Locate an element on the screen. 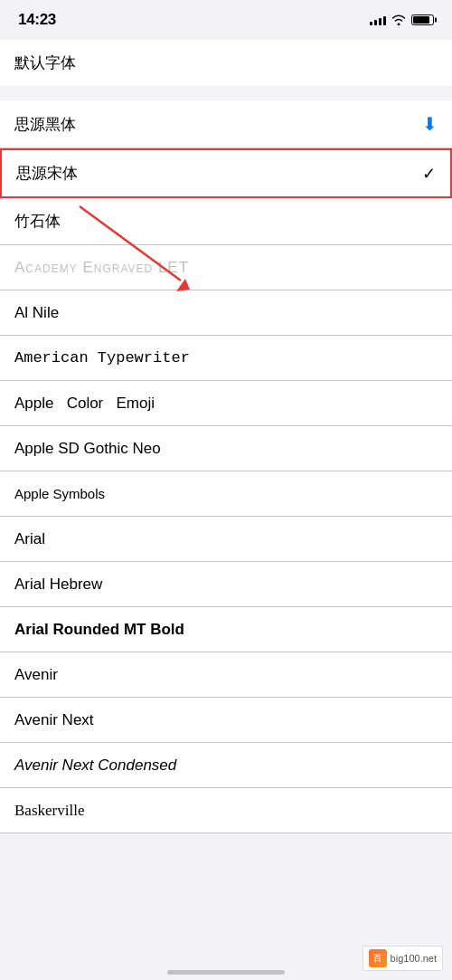 The height and width of the screenshot is (980, 452). font-item-siyuan-song: 思源宋体 ✓ is located at coordinates (226, 174).